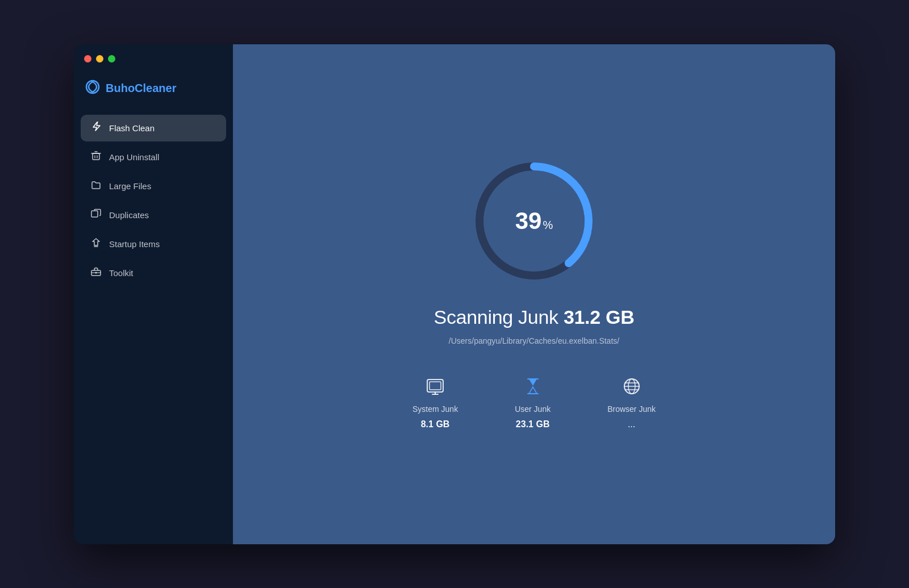 The height and width of the screenshot is (588, 909). What do you see at coordinates (141, 89) in the screenshot?
I see `logo-text: BuhoCleaner` at bounding box center [141, 89].